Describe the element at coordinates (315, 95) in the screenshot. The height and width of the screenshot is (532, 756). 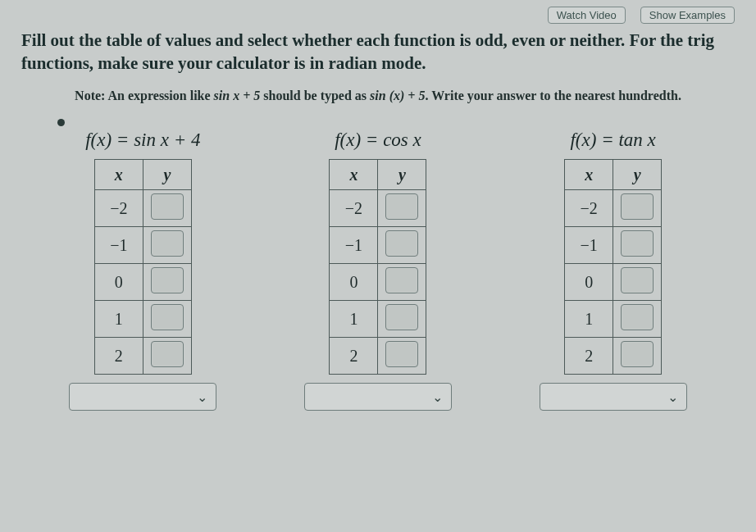
I see `note-mid: should be typed as` at that location.